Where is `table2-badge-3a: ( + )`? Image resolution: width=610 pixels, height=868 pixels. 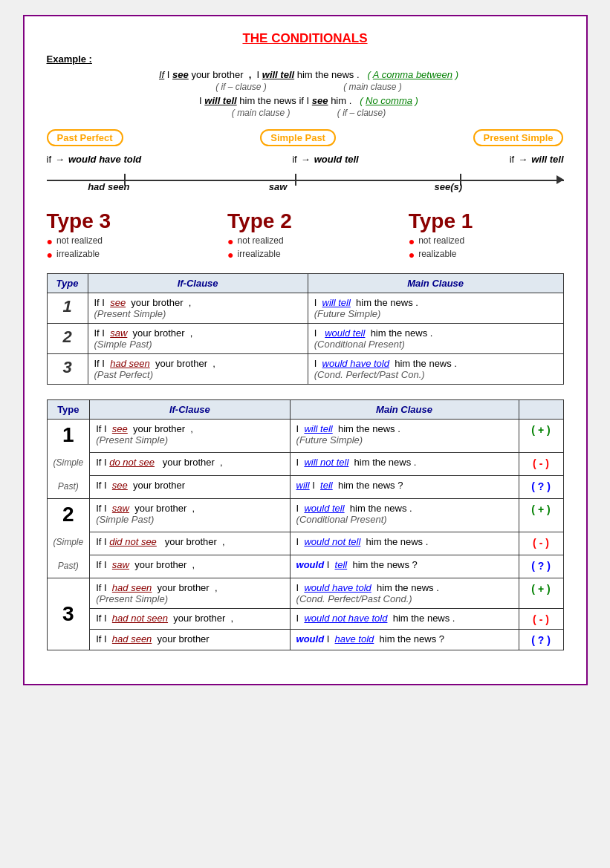
table2-badge-3a: ( + ) is located at coordinates (541, 594).